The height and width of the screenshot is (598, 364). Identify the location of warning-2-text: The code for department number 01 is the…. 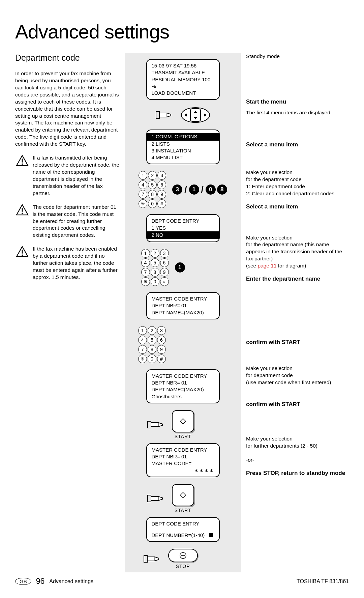
(76, 221).